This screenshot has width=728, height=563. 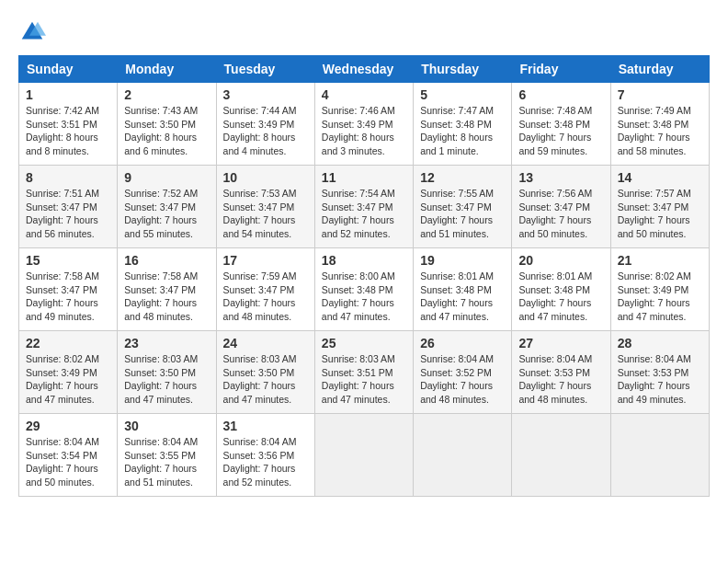 I want to click on day-info: Sunrise: 7:43 AMSunset: 3:50 PMDaylight:…, so click(x=166, y=131).